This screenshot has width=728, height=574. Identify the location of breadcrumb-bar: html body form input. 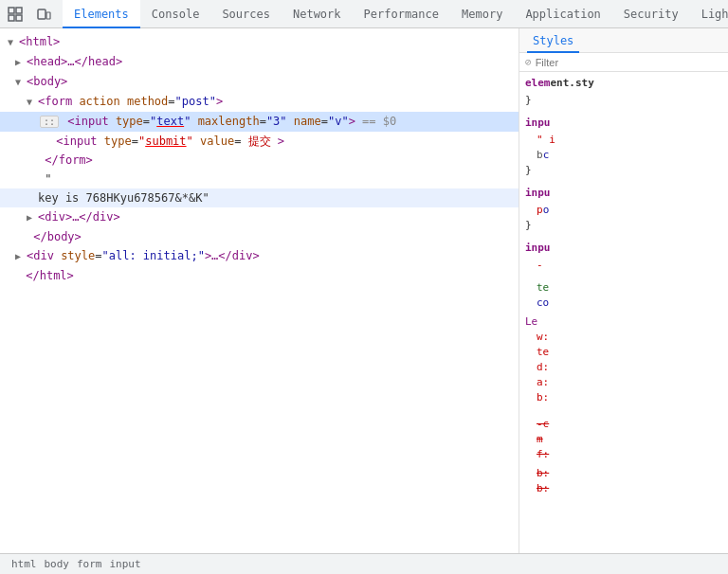
(364, 564).